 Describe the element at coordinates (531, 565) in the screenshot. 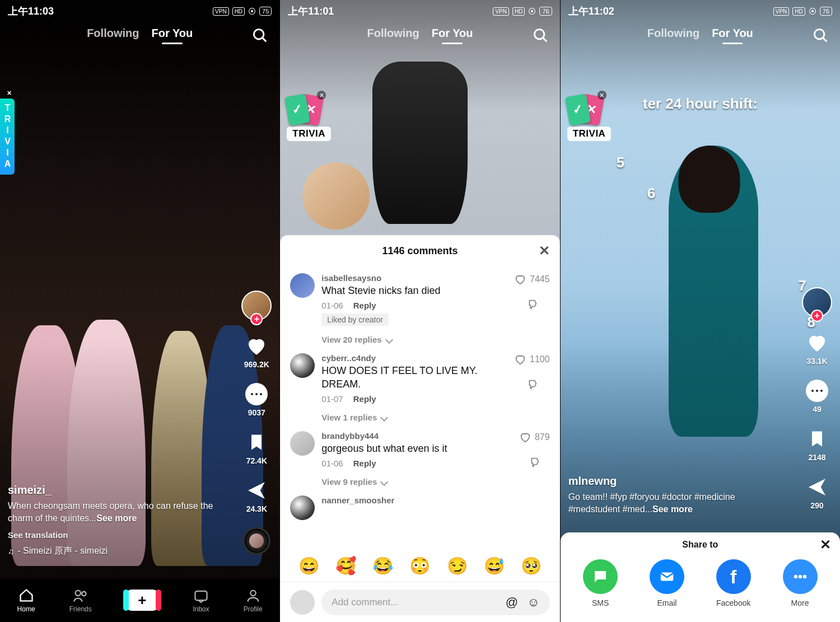

I see `emoji-option: 🥺` at that location.